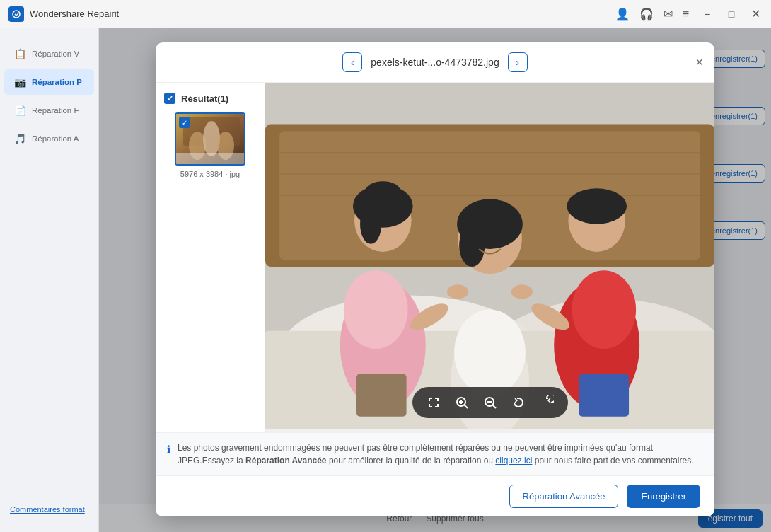 Image resolution: width=771 pixels, height=532 pixels. I want to click on audio-icon: 🎵, so click(20, 139).